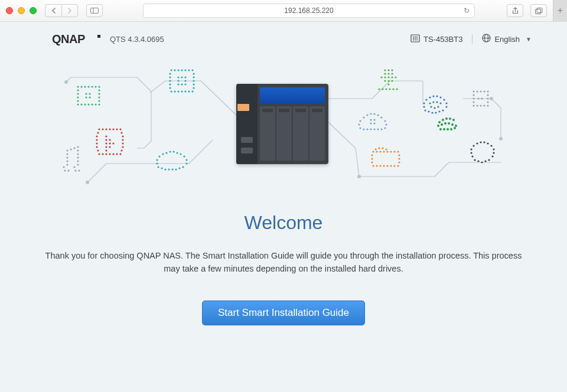  Describe the element at coordinates (70, 11) in the screenshot. I see `forward-button` at that location.